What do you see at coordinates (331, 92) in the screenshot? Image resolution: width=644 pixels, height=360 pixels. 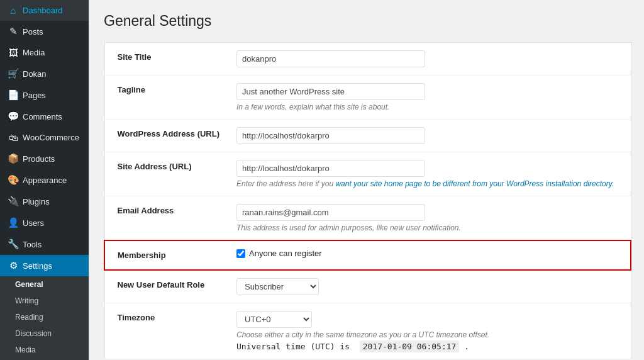 I see `tagline-input` at bounding box center [331, 92].